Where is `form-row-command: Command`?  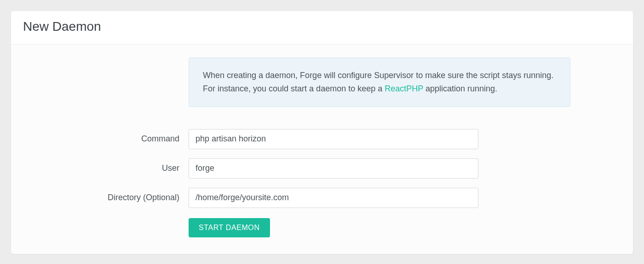
form-row-command: Command is located at coordinates (322, 139).